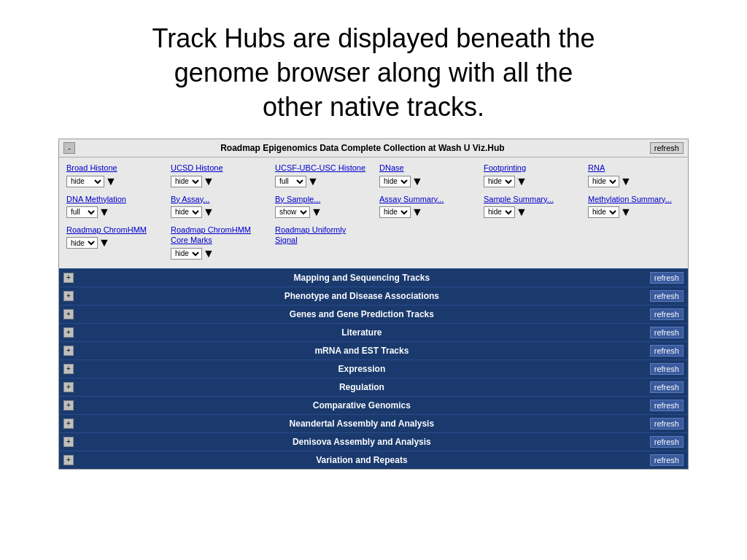  Describe the element at coordinates (530, 206) in the screenshot. I see `track-cell: Sample Summary... hidefull ▼` at that location.